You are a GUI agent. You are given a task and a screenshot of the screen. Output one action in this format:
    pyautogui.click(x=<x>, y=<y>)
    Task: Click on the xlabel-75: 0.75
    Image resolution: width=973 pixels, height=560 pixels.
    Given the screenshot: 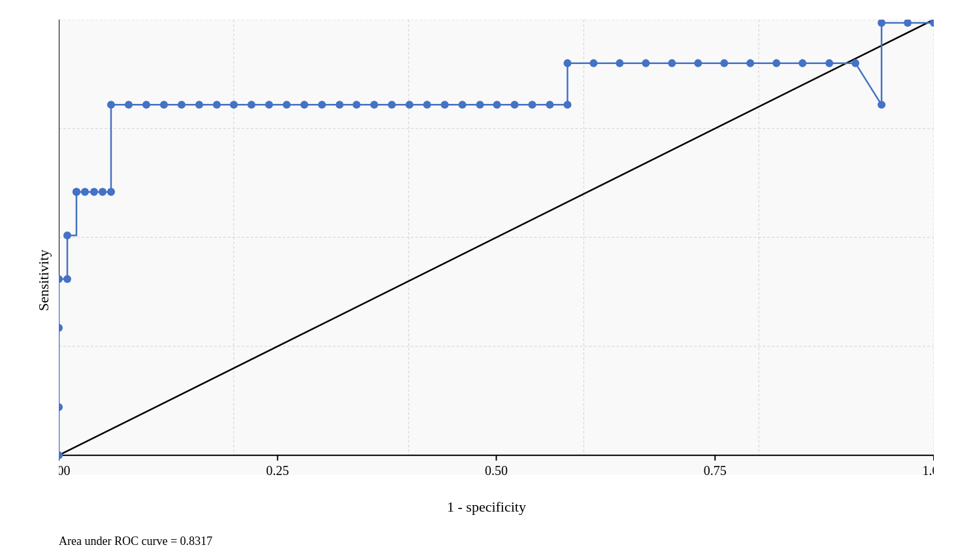 What is the action you would take?
    pyautogui.click(x=715, y=469)
    